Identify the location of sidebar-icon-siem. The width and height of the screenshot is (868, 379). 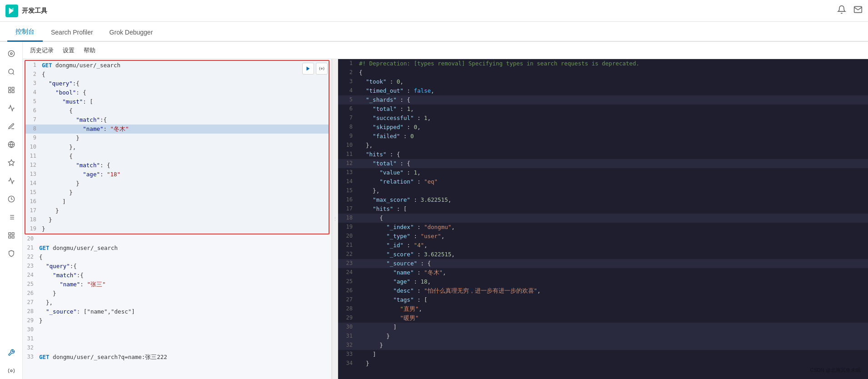
(11, 254).